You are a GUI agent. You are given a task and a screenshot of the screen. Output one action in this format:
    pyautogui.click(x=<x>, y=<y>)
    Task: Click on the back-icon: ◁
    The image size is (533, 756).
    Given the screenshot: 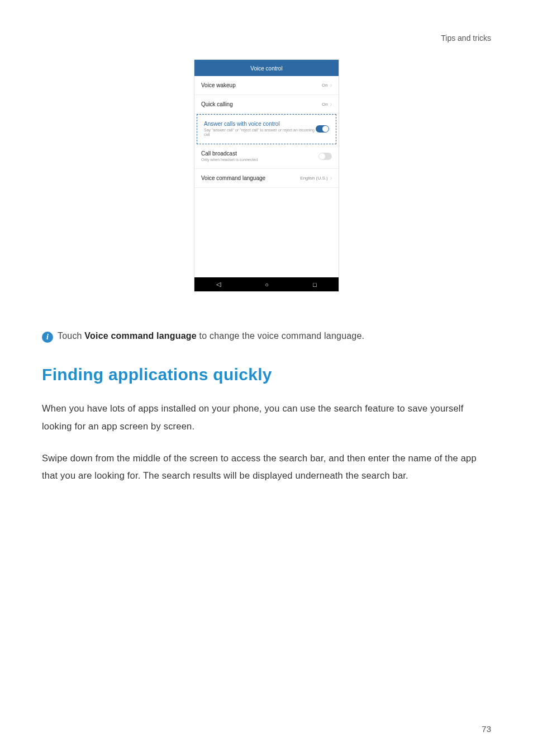 What is the action you would take?
    pyautogui.click(x=218, y=284)
    